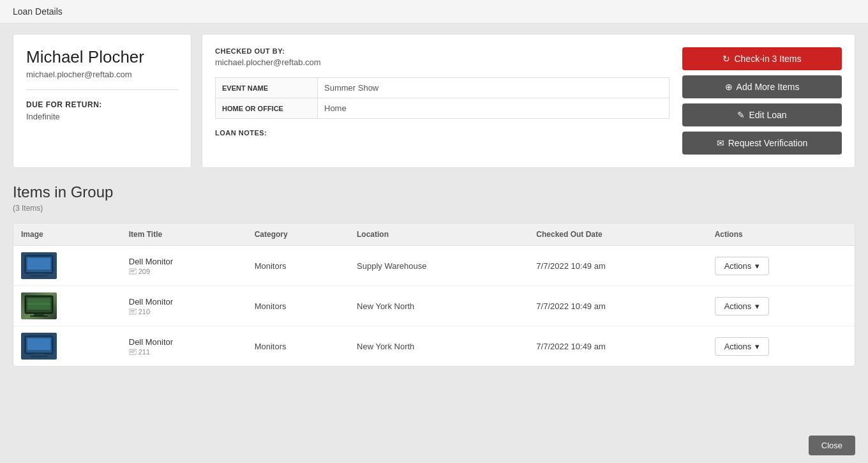  Describe the element at coordinates (434, 266) in the screenshot. I see `table-row: Dell Monitor 209 MonitorsSupply Warehous…` at that location.